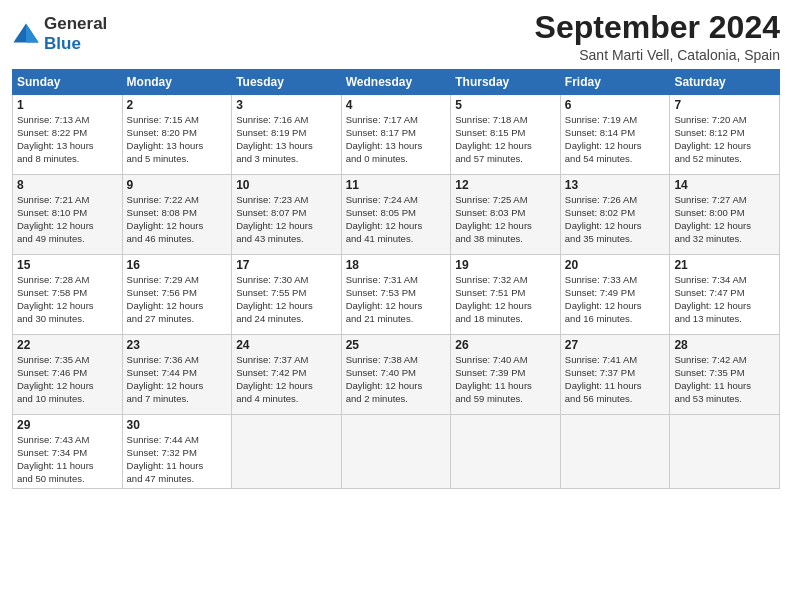 This screenshot has width=792, height=612. Describe the element at coordinates (396, 380) in the screenshot. I see `day-info: Sunrise: 7:38 AM Sunset: 7:40 PM Dayligh…` at that location.